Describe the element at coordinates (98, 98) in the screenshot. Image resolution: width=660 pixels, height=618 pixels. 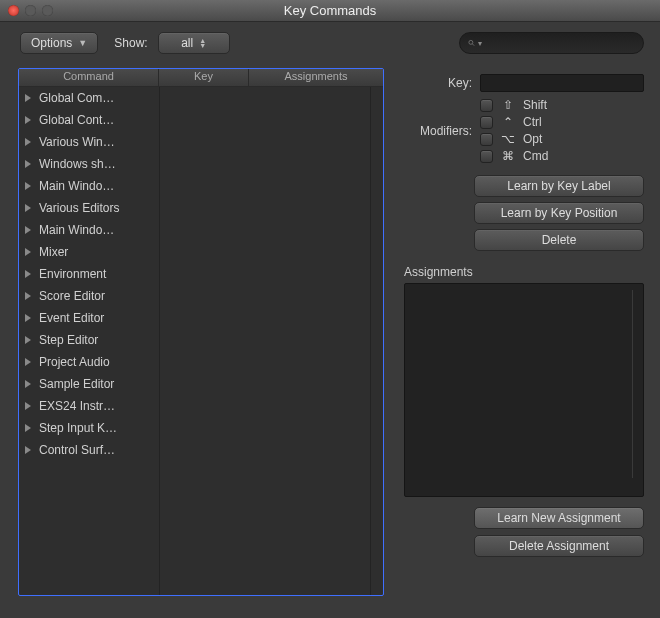
I see `row-label: Global Com…` at that location.